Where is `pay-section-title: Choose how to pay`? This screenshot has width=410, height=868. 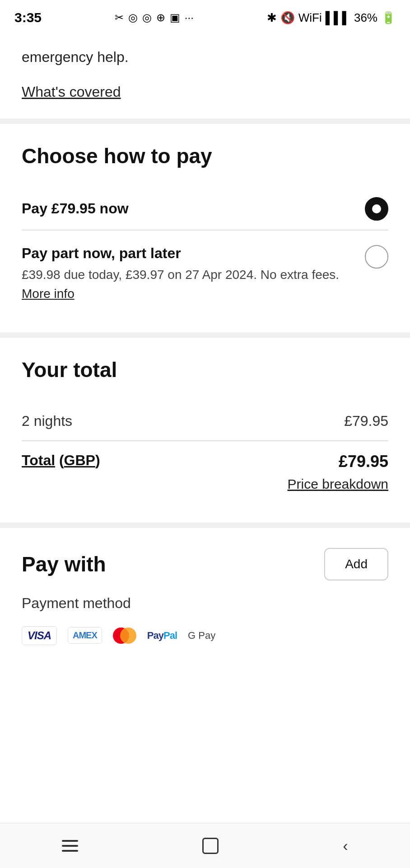 pay-section-title: Choose how to pay is located at coordinates (205, 156).